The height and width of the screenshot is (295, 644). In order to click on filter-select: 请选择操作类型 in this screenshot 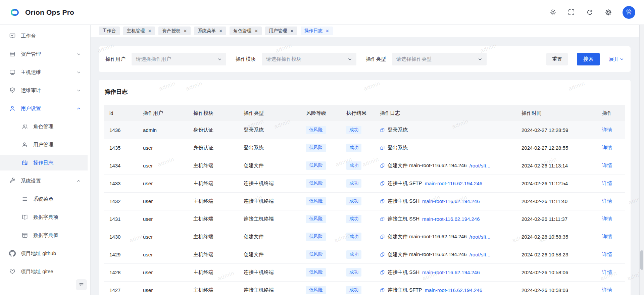, I will do `click(439, 59)`.